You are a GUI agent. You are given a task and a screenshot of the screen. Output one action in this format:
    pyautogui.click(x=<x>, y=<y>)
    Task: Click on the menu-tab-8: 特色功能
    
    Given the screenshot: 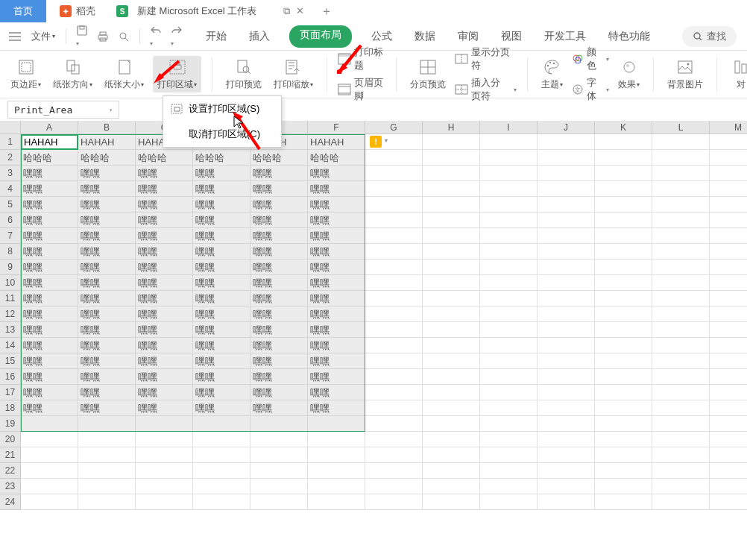 What is the action you would take?
    pyautogui.click(x=629, y=37)
    